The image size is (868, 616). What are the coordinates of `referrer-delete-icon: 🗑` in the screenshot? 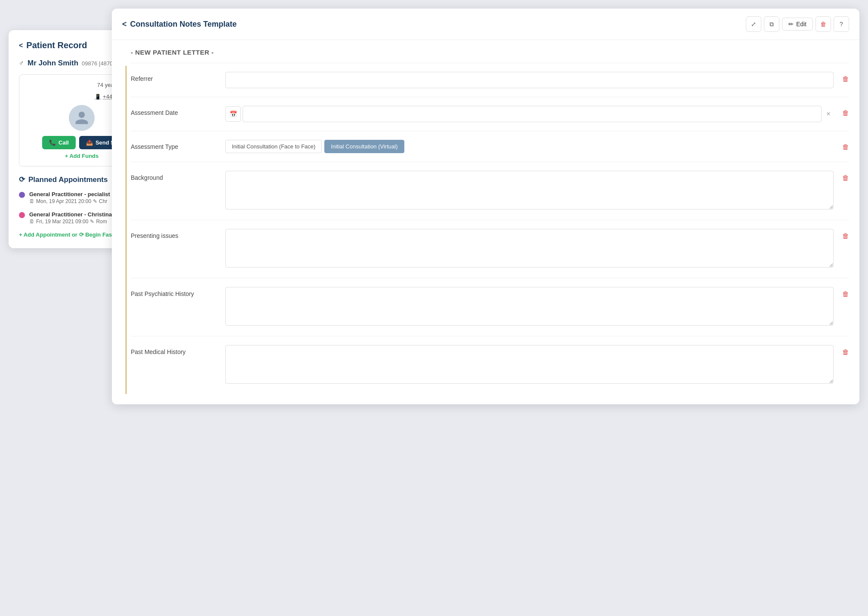 It's located at (846, 77).